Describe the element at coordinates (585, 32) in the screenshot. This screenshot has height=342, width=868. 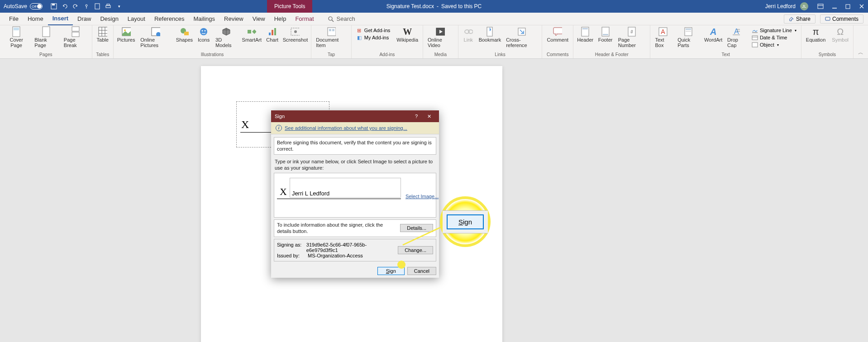
I see `header-icon` at that location.